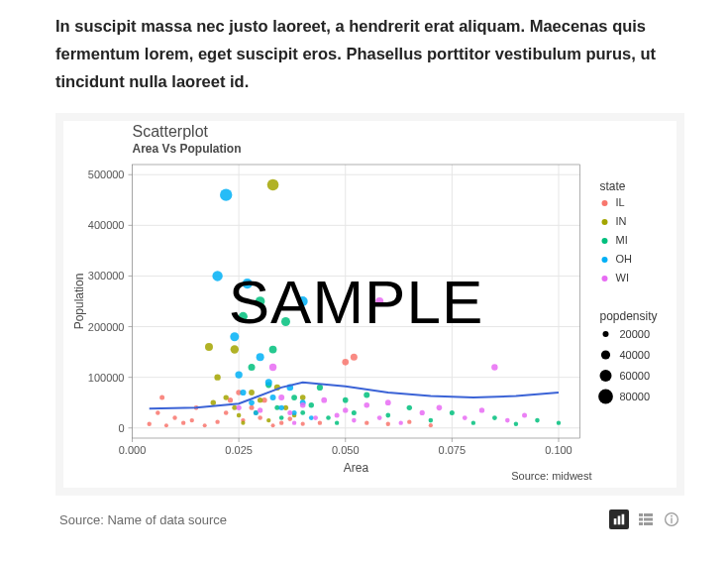  I want to click on x-tick-label: 0.000, so click(133, 450).